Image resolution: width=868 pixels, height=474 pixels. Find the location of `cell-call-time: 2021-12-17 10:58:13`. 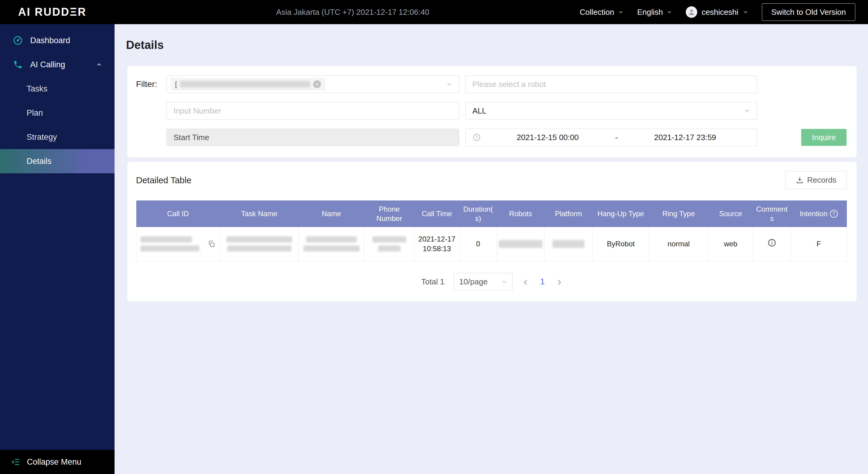

cell-call-time: 2021-12-17 10:58:13 is located at coordinates (437, 244).